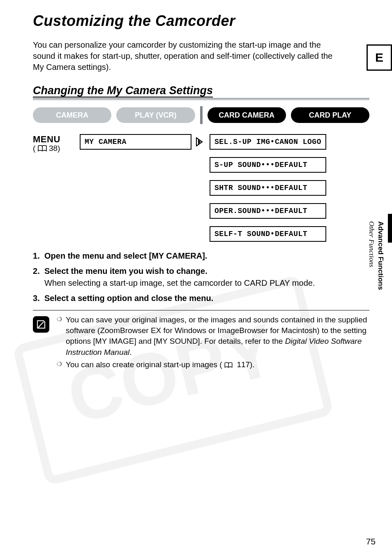  I want to click on intro-paragraph: You can personalize your camcorder by cu…, so click(189, 56).